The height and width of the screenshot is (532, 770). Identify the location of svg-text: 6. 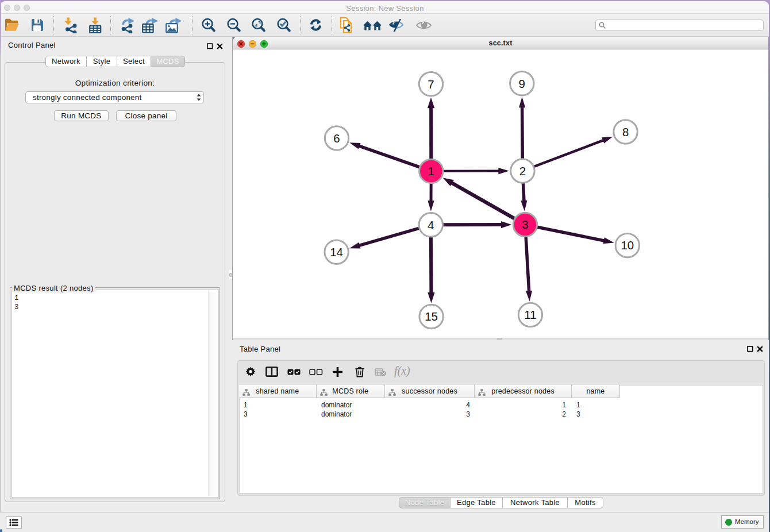
(337, 138).